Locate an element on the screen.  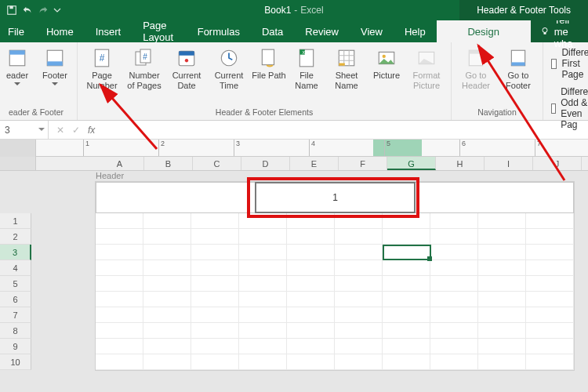
tab-file: File is located at coordinates (17, 31).